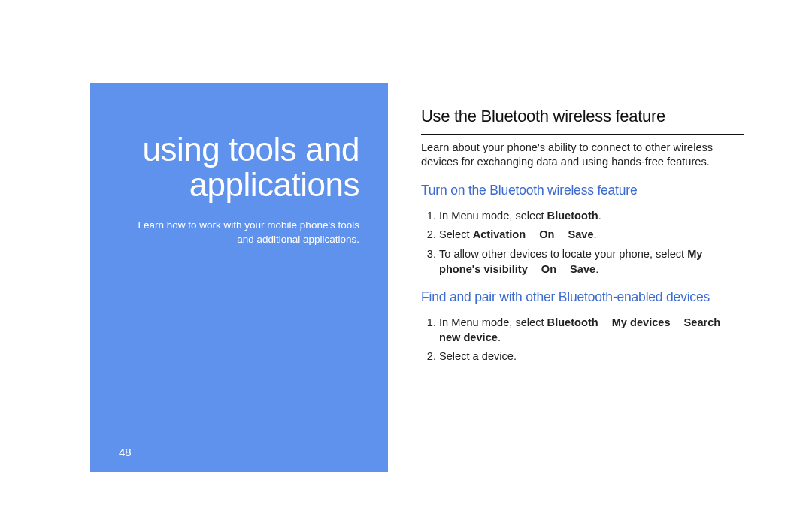 The image size is (812, 523). Describe the element at coordinates (249, 233) in the screenshot. I see `chapter-subtitle: Learn how to work with your mobile phone…` at that location.